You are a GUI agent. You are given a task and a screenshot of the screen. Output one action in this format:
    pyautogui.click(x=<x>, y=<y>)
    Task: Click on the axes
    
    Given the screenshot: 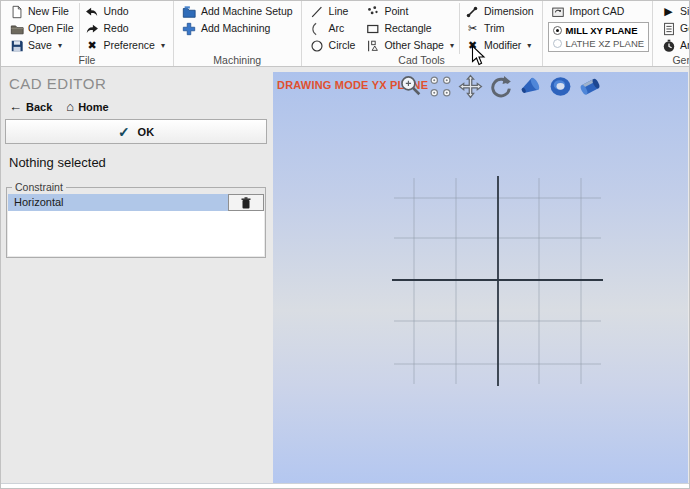 What is the action you would take?
    pyautogui.click(x=498, y=281)
    